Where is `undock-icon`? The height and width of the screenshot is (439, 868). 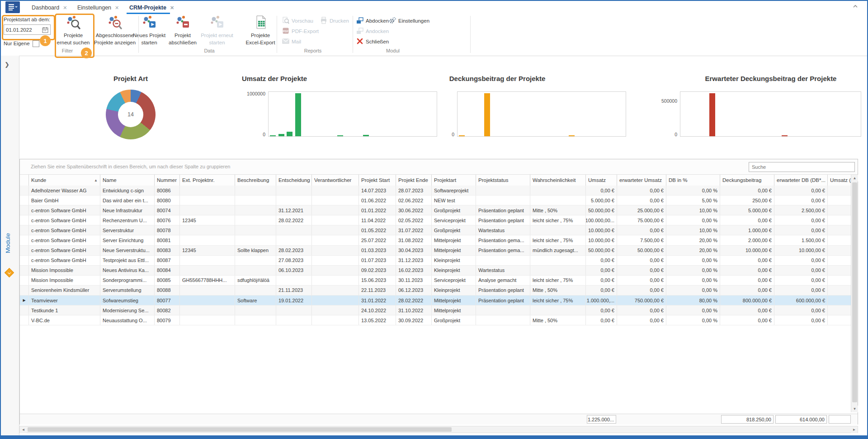 undock-icon is located at coordinates (361, 21).